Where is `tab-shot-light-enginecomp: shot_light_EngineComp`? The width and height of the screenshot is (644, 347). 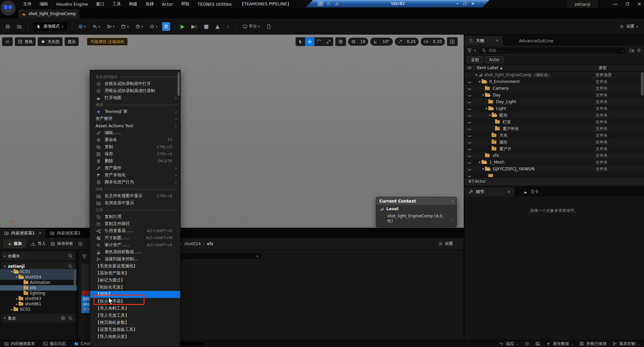
tab-shot-light-enginecomp: shot_light_EngineComp is located at coordinates (49, 14).